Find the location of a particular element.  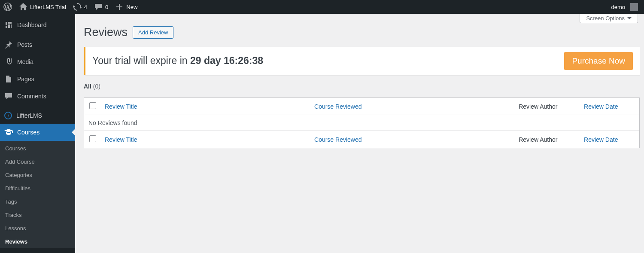

column-header-course: Course Reviewed is located at coordinates (412, 107).